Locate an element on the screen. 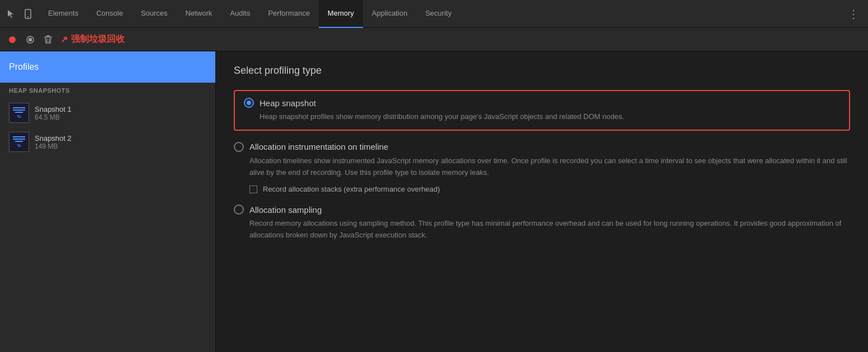 This screenshot has width=868, height=352. heap-snapshot-radio is located at coordinates (249, 103).